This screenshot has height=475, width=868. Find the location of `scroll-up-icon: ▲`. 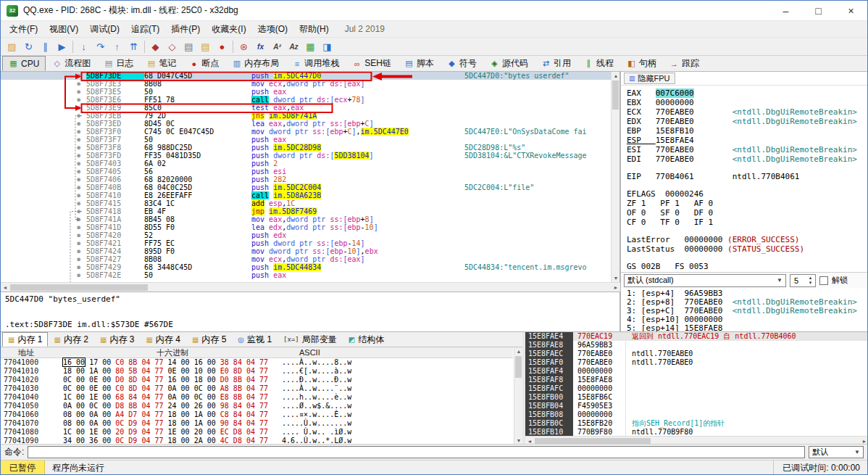

scroll-up-icon: ▲ is located at coordinates (616, 75).